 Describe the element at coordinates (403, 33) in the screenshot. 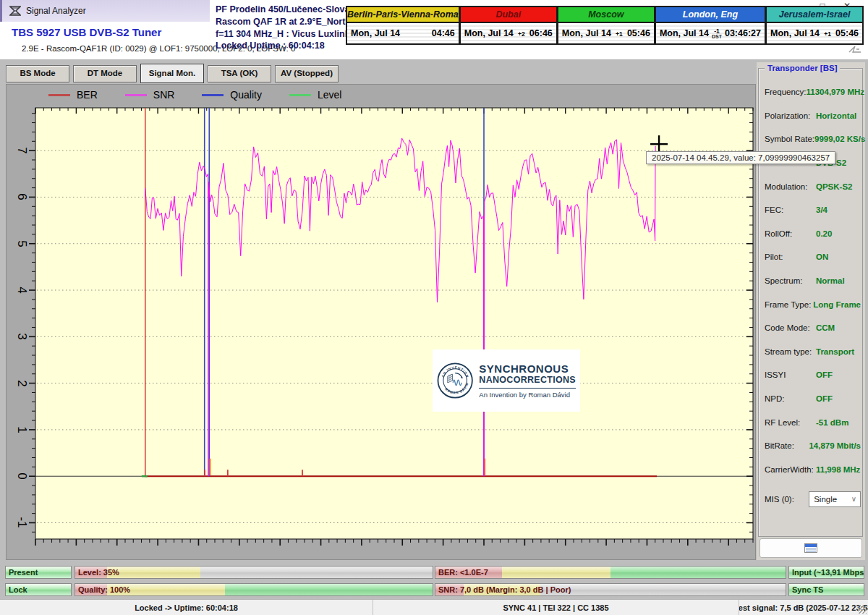

I see `clock-body: Mon, Jul 1404:46` at that location.